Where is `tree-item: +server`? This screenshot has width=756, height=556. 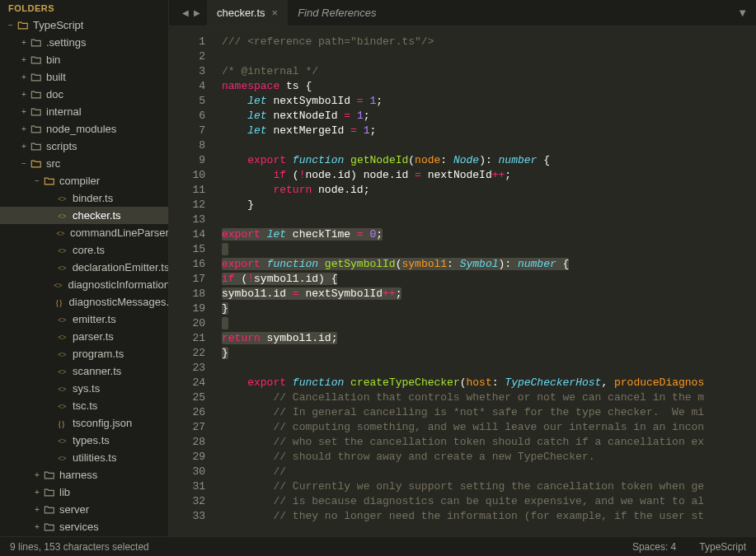
tree-item: +server is located at coordinates (84, 509).